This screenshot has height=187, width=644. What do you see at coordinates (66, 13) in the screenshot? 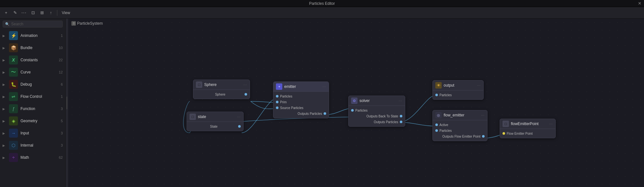
I see `view-button: View` at bounding box center [66, 13].